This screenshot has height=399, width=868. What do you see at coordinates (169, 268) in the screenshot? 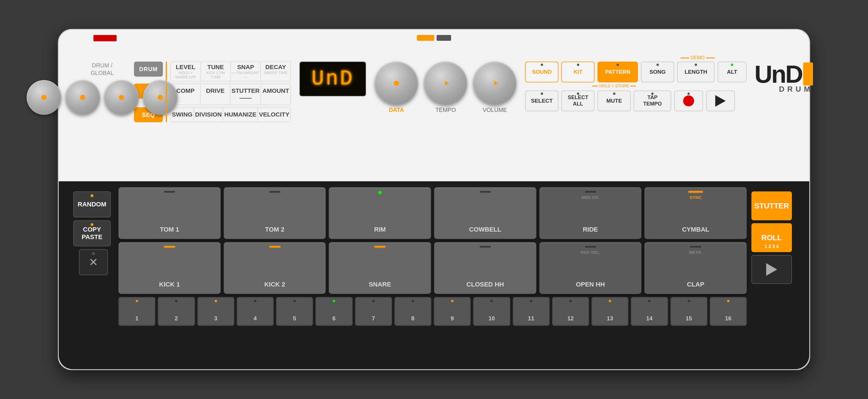
I see `pad-kick1: KICK 1` at bounding box center [169, 268].